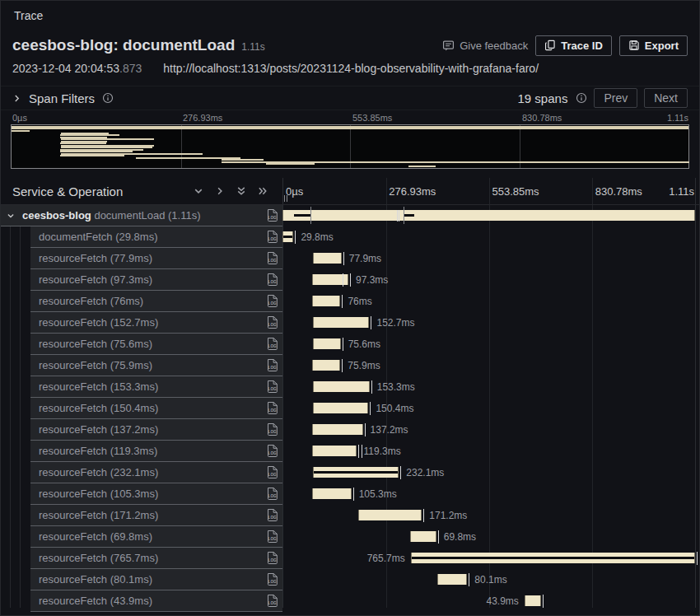  Describe the element at coordinates (156, 558) in the screenshot. I see `span-row-label: resourceFetch (765.7ms) LOG` at that location.